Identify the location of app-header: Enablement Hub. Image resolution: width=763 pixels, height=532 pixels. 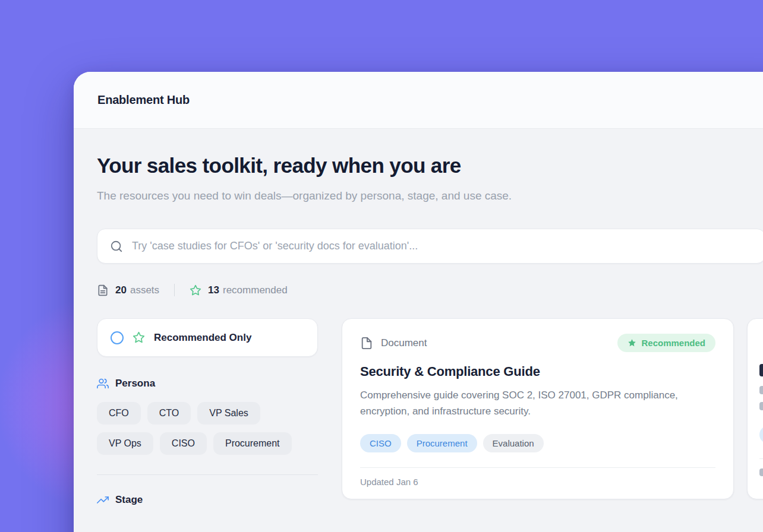
(418, 100).